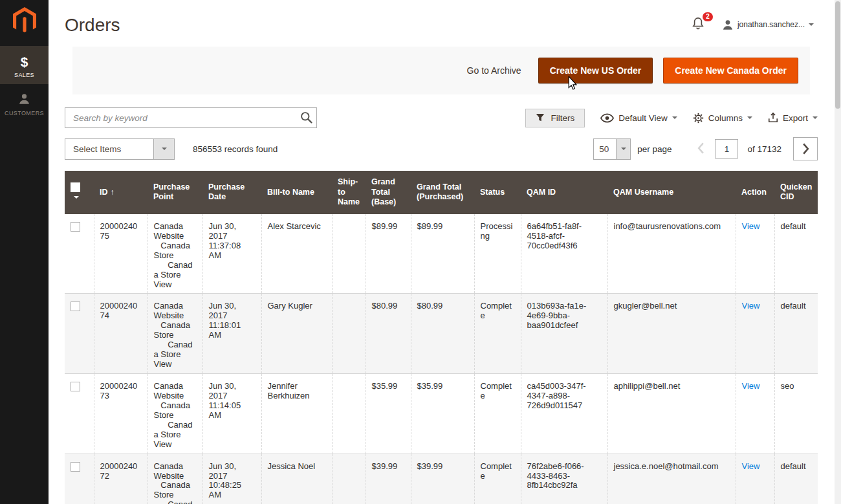 Image resolution: width=841 pixels, height=504 pixels. What do you see at coordinates (76, 197) in the screenshot?
I see `select-all-caret-icon` at bounding box center [76, 197].